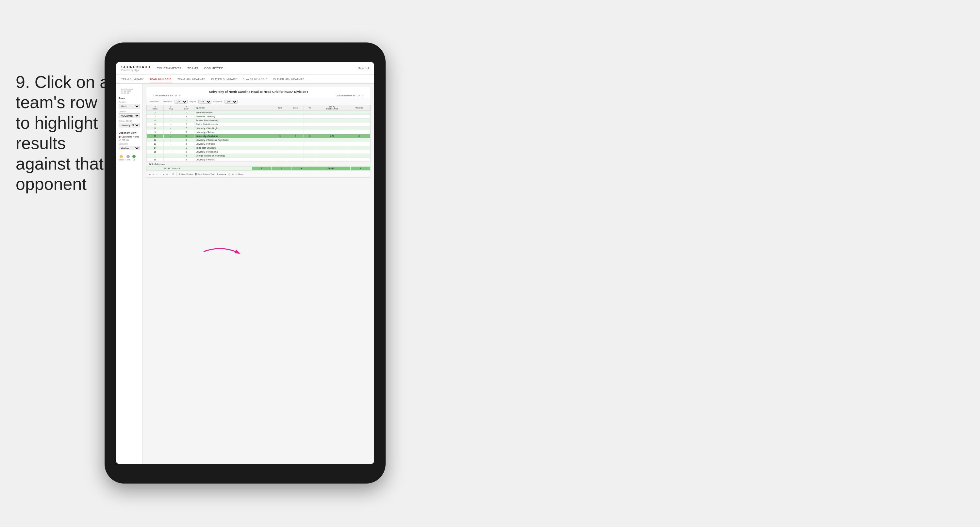 This screenshot has height=527, width=980. I want to click on table-row: 15-2 University of Oklahoma, so click(259, 152).